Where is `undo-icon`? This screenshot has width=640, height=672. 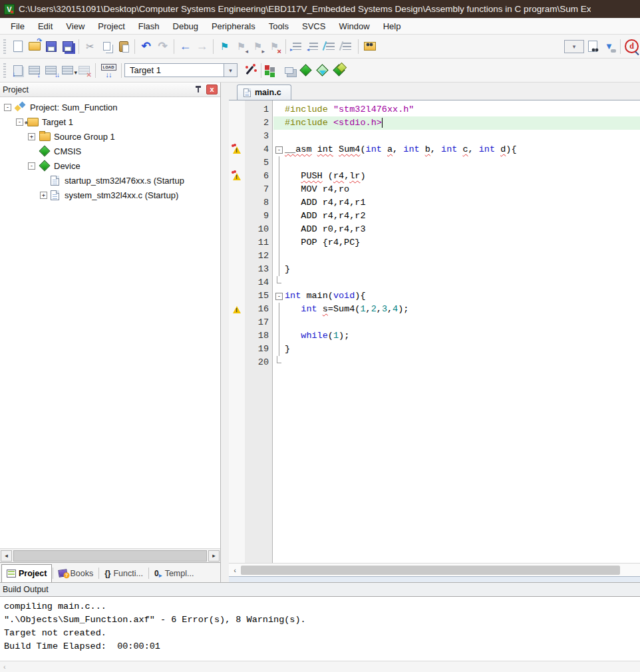
undo-icon is located at coordinates (146, 47).